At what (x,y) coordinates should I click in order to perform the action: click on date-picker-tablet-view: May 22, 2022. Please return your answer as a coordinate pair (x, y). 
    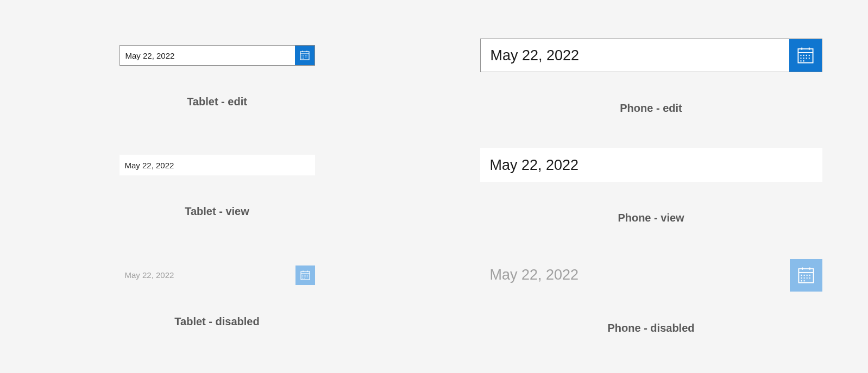
    Looking at the image, I should click on (217, 165).